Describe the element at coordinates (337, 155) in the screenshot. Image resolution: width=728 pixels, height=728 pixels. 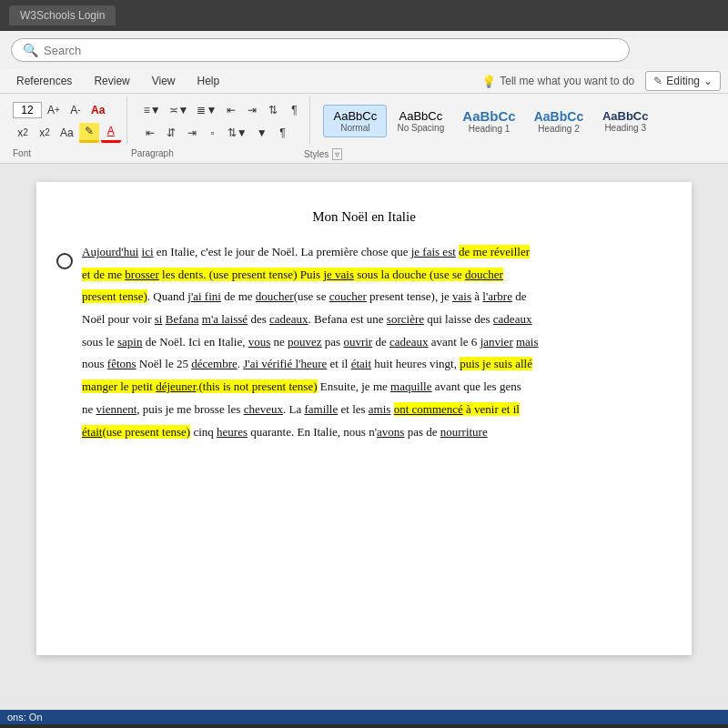
I see `styles-expand-icon: ▿` at that location.